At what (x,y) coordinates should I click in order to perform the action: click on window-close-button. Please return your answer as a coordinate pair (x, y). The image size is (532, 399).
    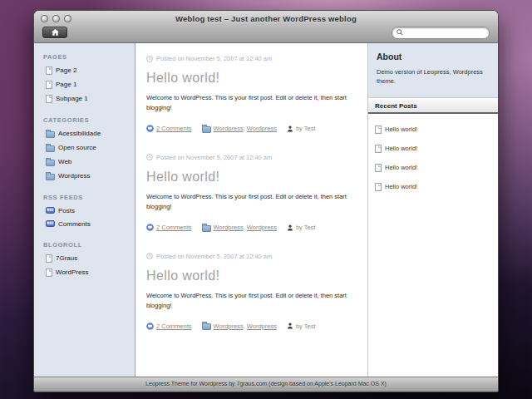
    Looking at the image, I should click on (45, 18).